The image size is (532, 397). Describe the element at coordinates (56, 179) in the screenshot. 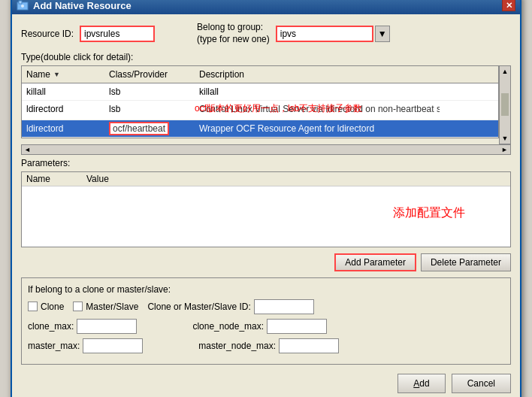

I see `params-col-name: Name` at that location.